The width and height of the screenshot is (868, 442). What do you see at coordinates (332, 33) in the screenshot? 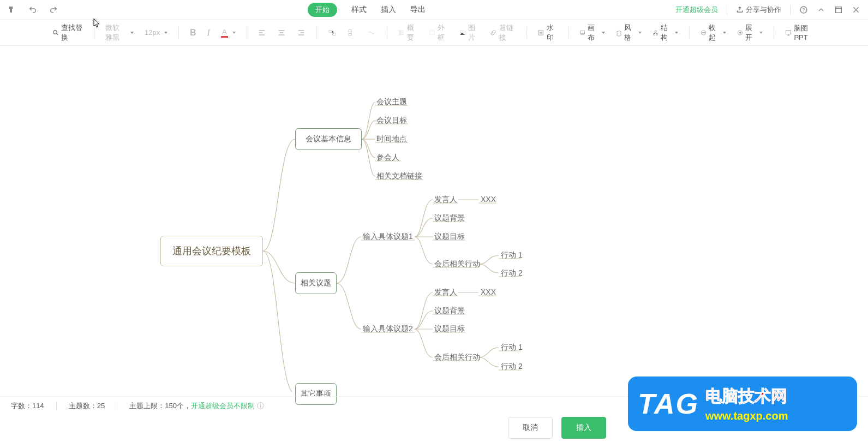
I see `node-add-child-icon` at bounding box center [332, 33].